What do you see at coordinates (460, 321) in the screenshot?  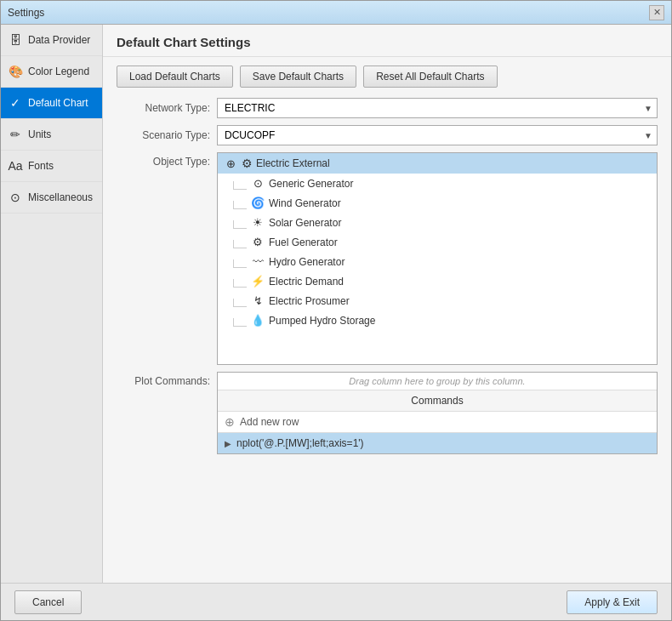 I see `tree-item-label: Pumped Hydro Storage` at bounding box center [460, 321].